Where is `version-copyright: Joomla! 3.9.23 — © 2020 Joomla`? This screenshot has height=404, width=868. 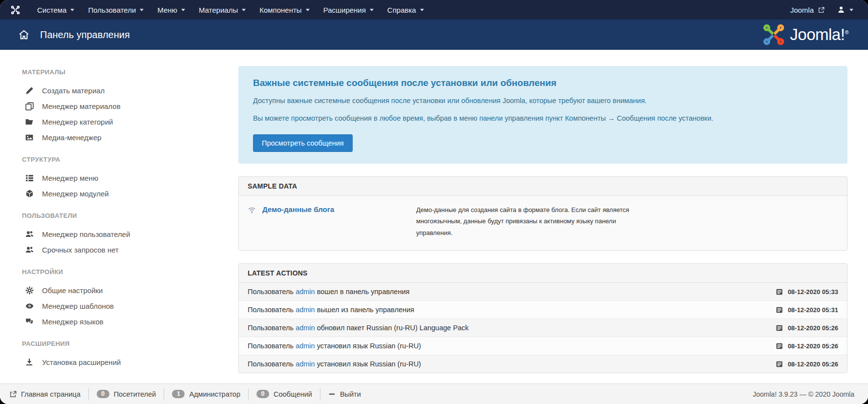
version-copyright: Joomla! 3.9.23 — © 2020 Joomla is located at coordinates (804, 394).